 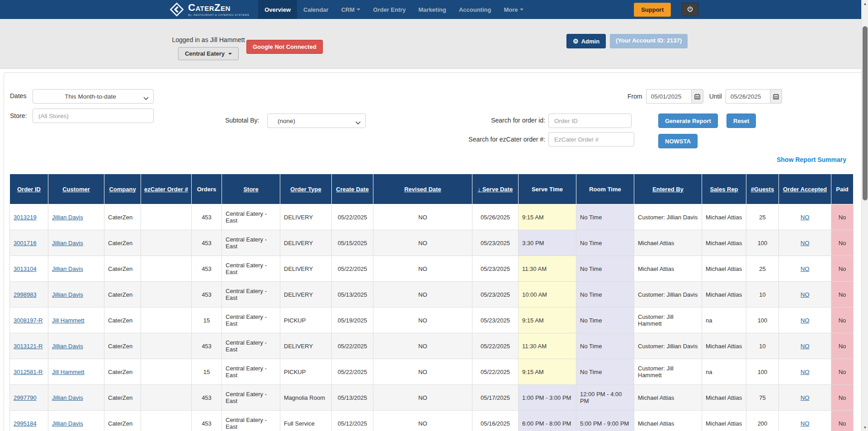 What do you see at coordinates (316, 9) in the screenshot?
I see `nav-item-calendar: Calendar` at bounding box center [316, 9].